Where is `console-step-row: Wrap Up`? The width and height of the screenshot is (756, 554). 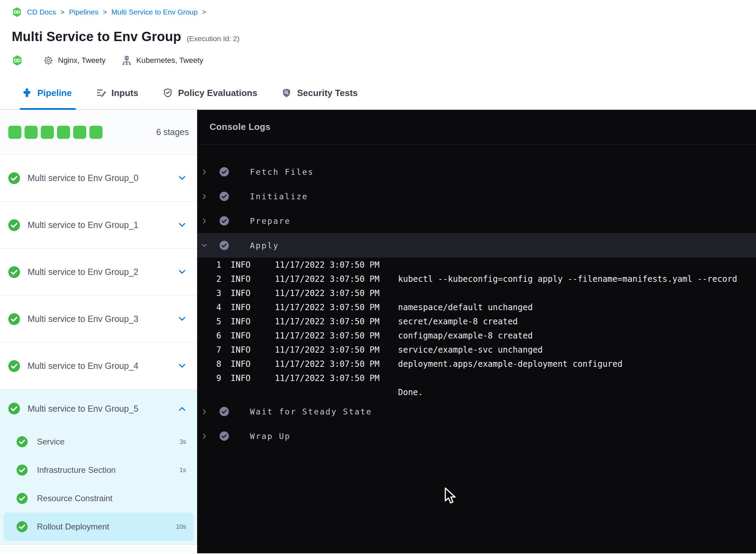 console-step-row: Wrap Up is located at coordinates (476, 436).